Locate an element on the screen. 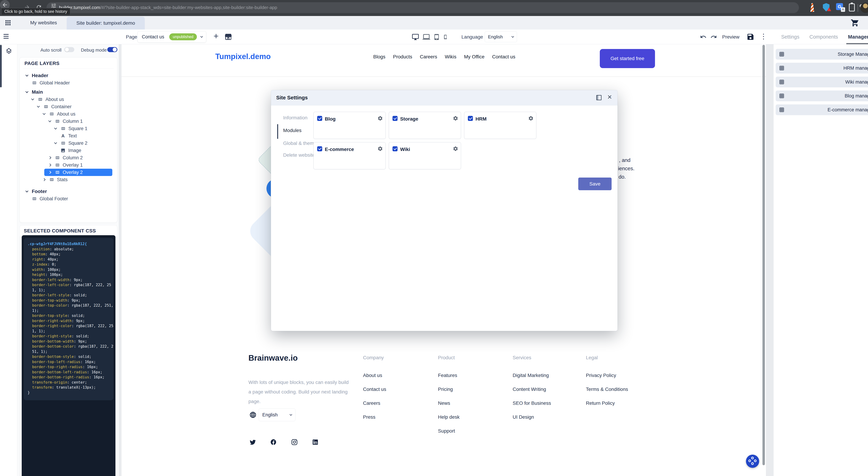  footer-link-digital-marketing: Digital Marketing is located at coordinates (531, 376).